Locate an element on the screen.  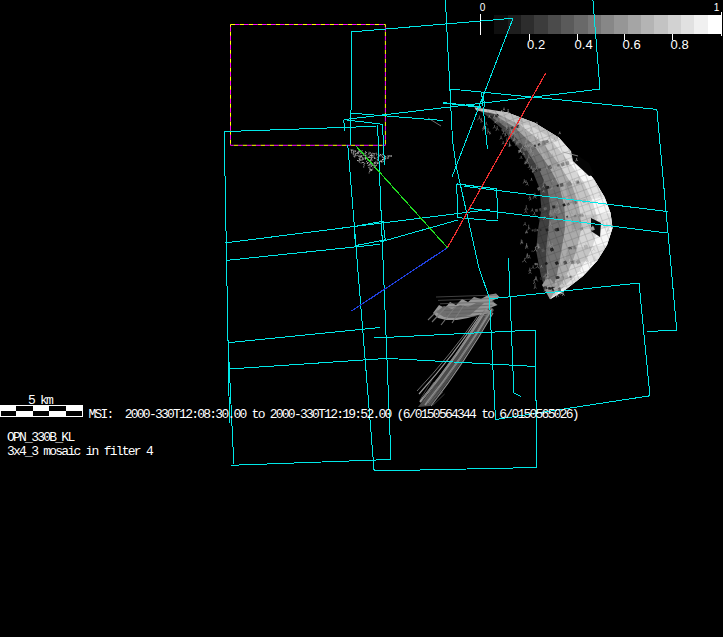
svg-text: 0.4 is located at coordinates (584, 44).